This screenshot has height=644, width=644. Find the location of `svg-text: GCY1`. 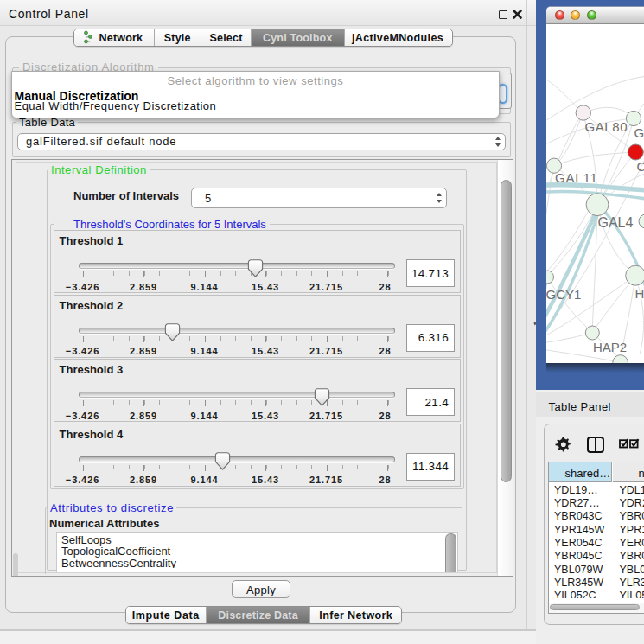

svg-text: GCY1 is located at coordinates (564, 294).